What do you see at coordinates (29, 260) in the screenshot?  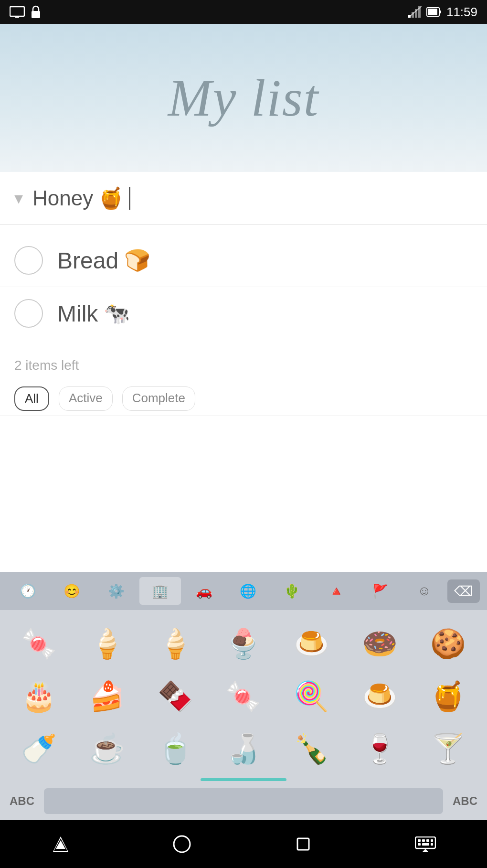 I see `item-checkbox-bread` at bounding box center [29, 260].